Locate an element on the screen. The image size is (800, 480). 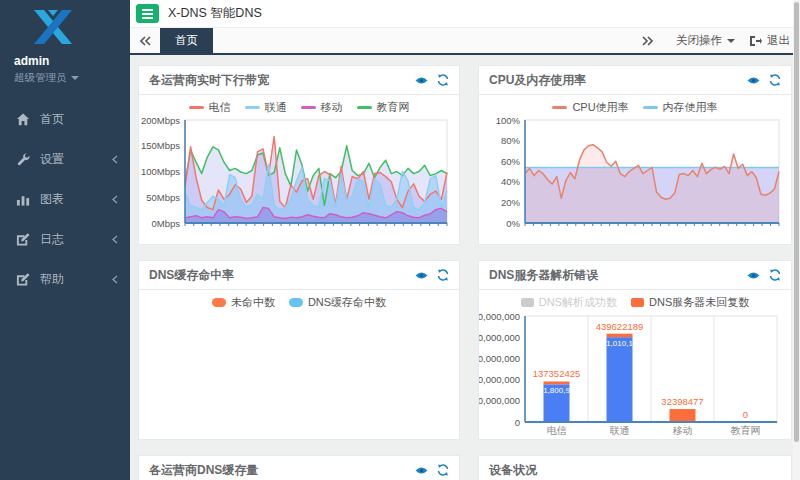
menu-toggle-button is located at coordinates (148, 14).